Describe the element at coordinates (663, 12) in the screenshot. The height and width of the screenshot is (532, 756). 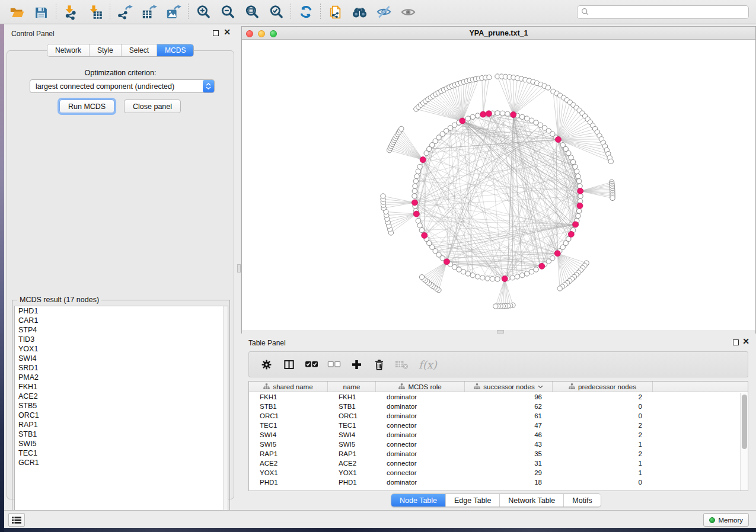
I see `search-box` at that location.